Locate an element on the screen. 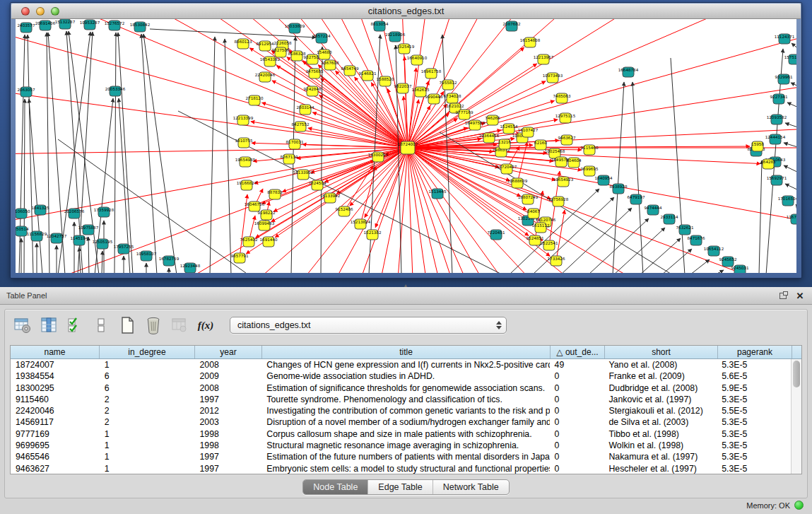 This screenshot has width=812, height=514. graph-node: 12213967 is located at coordinates (544, 59).